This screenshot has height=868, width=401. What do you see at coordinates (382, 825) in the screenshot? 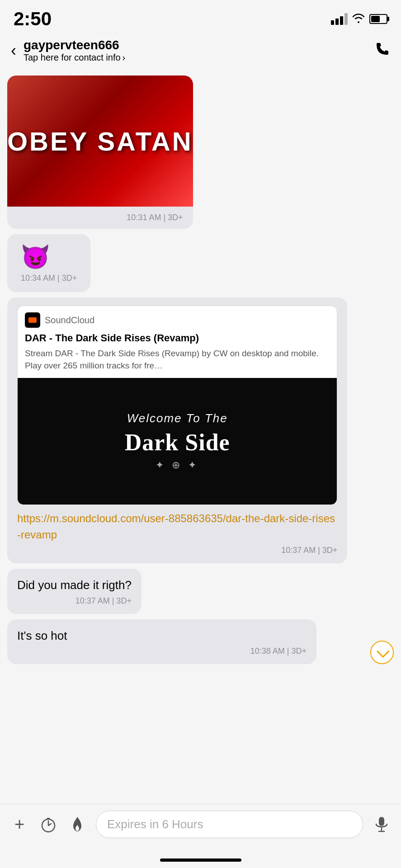
I see `mic-icon` at bounding box center [382, 825].